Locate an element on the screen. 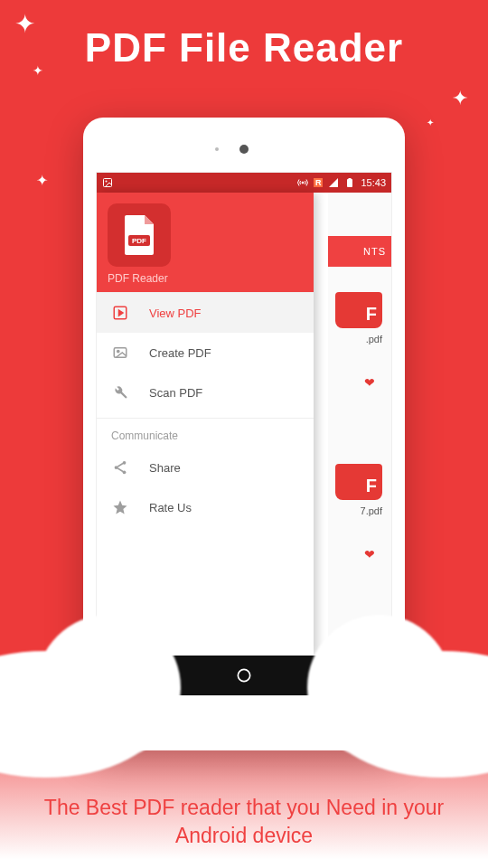 This screenshot has width=488, height=868. menu-item-label: Create PDF is located at coordinates (181, 353).